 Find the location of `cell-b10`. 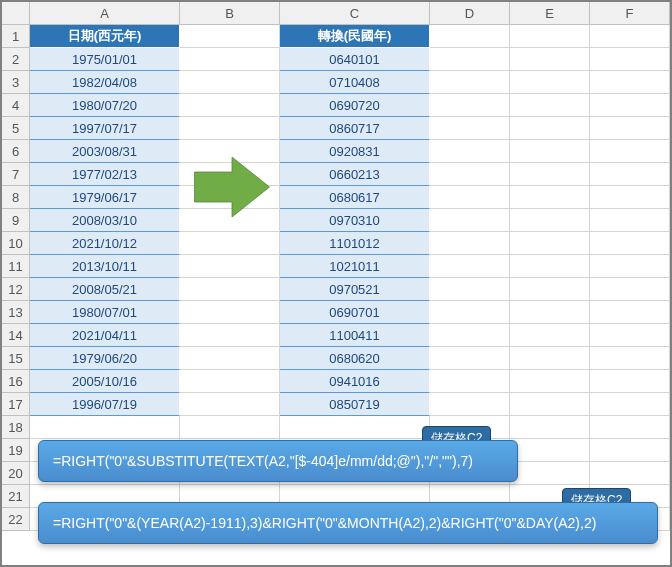

cell-b10 is located at coordinates (230, 244).